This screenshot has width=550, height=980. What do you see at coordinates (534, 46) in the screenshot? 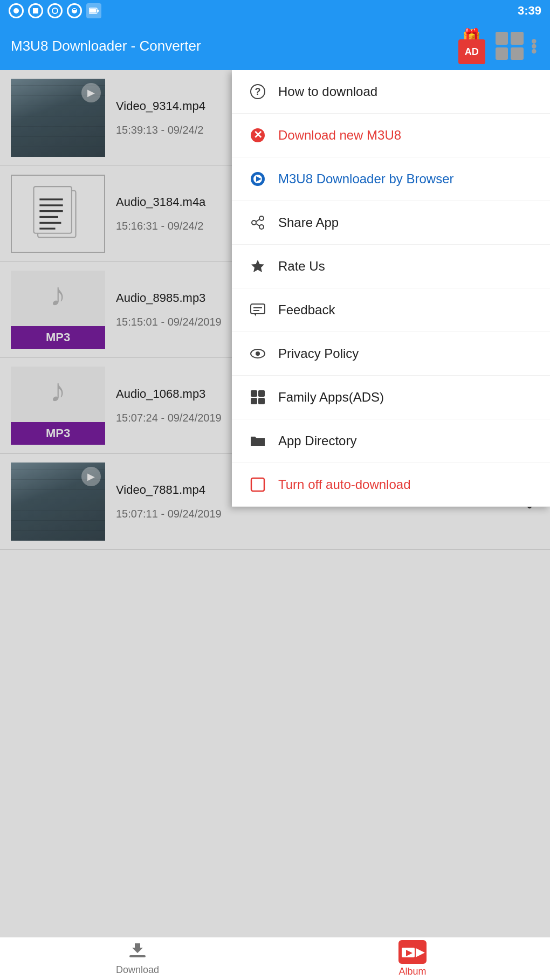
I see `overflow-menu-button: •••` at bounding box center [534, 46].